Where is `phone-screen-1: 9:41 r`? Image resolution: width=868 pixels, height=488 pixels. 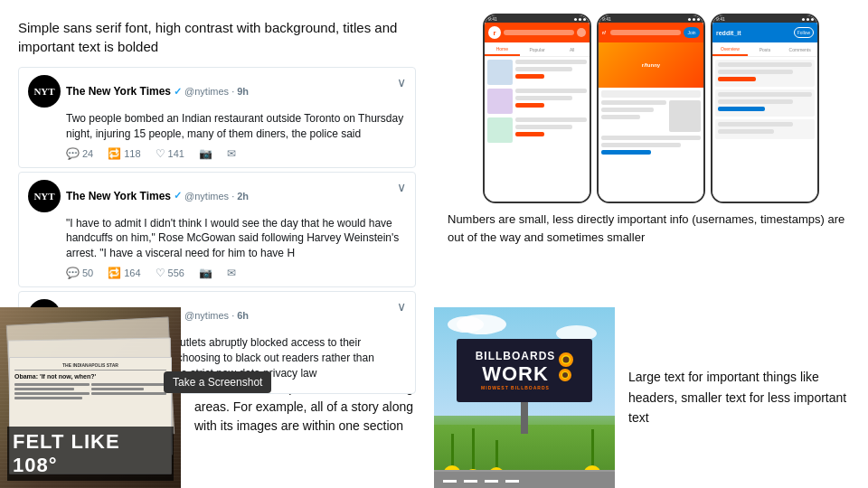 phone-screen-1: 9:41 r is located at coordinates (537, 108).